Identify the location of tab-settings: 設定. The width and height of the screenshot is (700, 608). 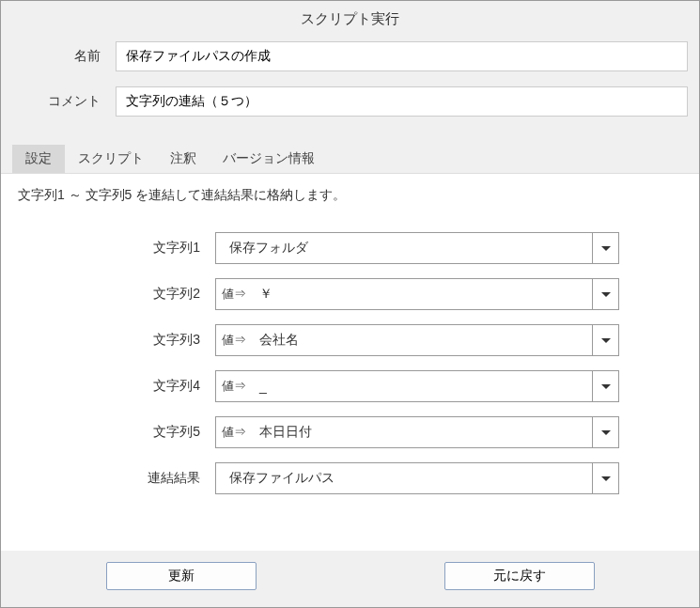
(39, 159).